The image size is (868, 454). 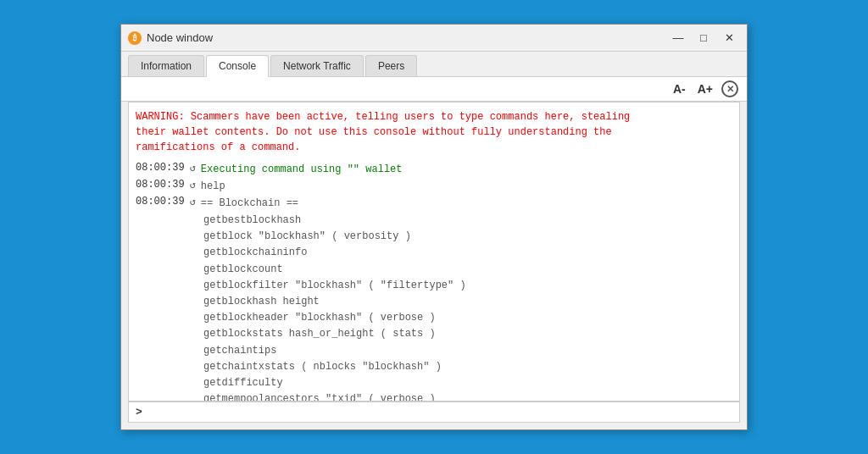 I want to click on close-button: ✕, so click(x=729, y=38).